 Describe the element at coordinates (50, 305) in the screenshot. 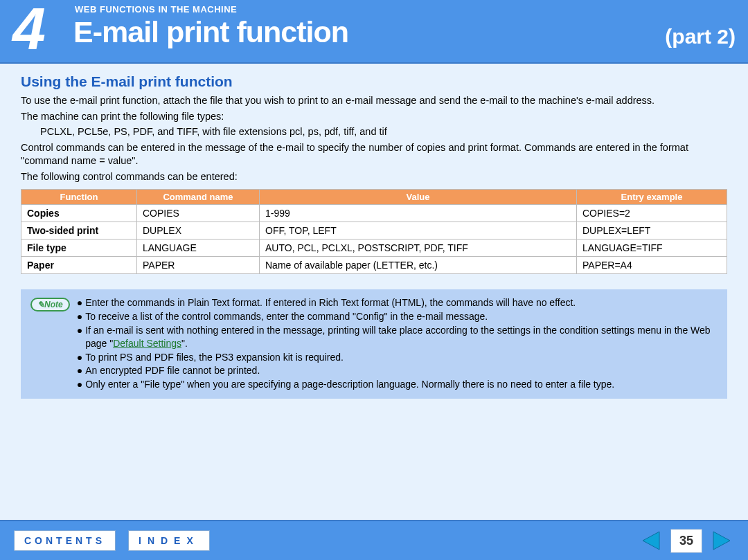

I see `note-icon: ✎Note` at that location.